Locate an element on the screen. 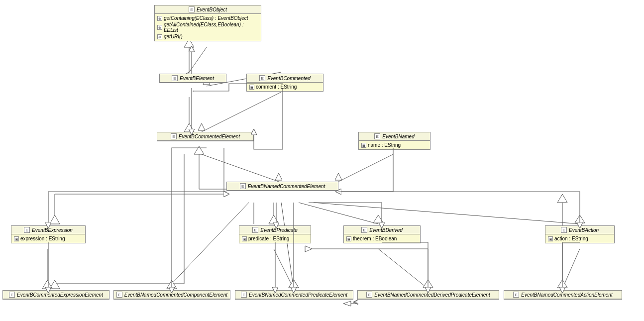 This screenshot has width=644, height=321. attr-predicate: ▣ predicate : EString is located at coordinates (275, 239).